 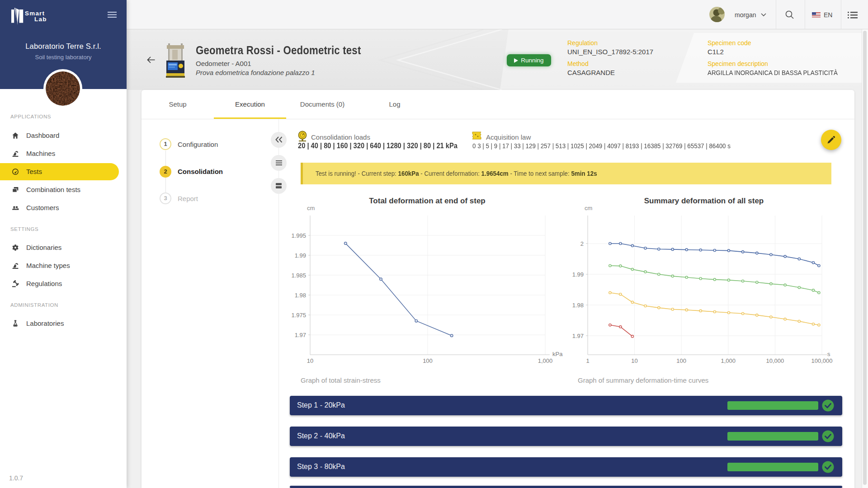 I want to click on svg-text: 2, so click(x=582, y=244).